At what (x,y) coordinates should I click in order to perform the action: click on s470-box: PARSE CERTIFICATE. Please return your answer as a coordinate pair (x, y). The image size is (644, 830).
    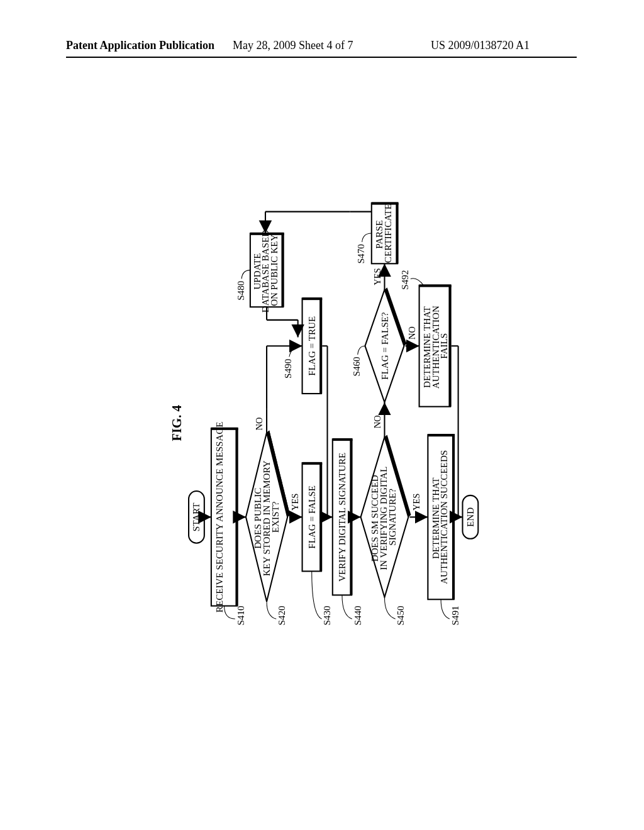
    Looking at the image, I should click on (385, 233).